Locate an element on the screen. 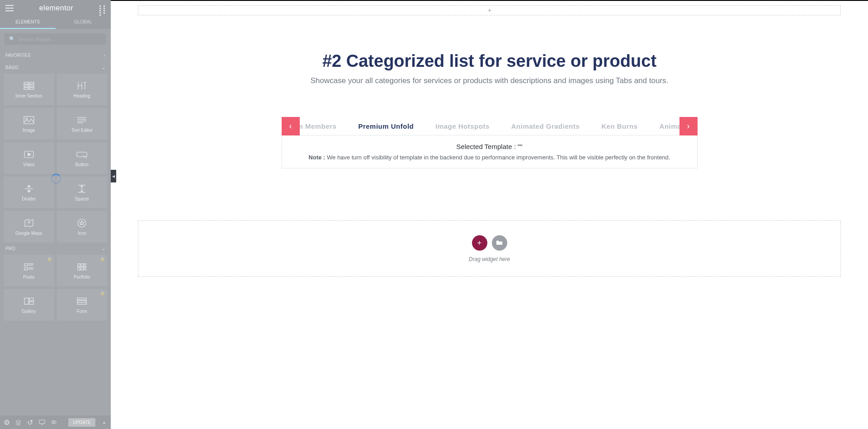 The image size is (868, 429). widget-button: Button is located at coordinates (82, 158).